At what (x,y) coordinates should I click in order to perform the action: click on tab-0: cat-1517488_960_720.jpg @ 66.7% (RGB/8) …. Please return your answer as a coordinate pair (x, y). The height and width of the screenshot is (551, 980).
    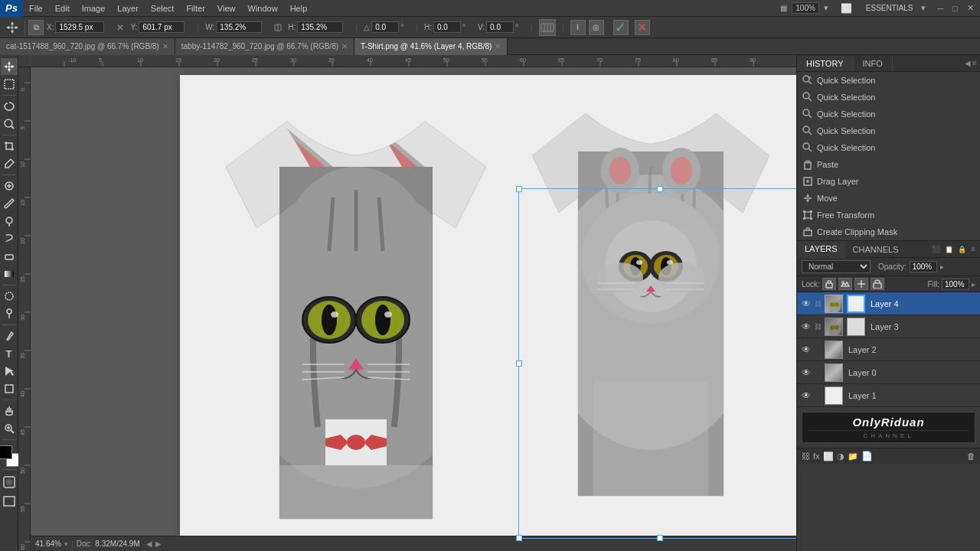
    Looking at the image, I should click on (87, 47).